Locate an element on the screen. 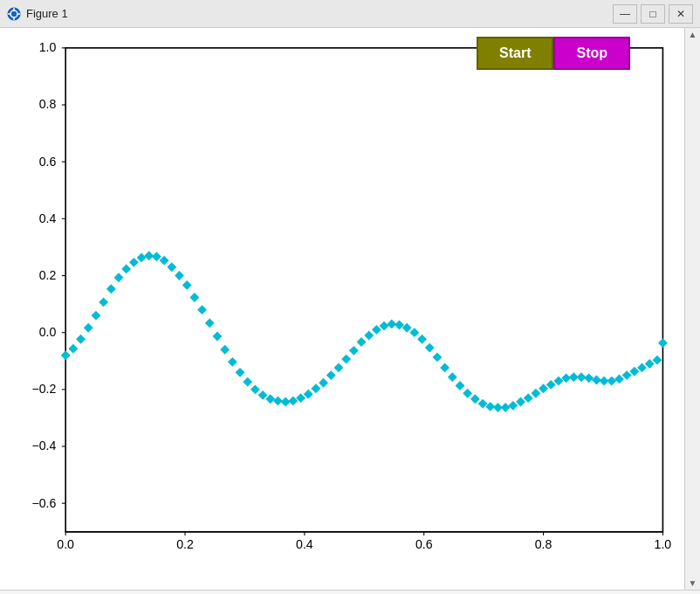  buttons-overlay: Start Stop is located at coordinates (553, 53).